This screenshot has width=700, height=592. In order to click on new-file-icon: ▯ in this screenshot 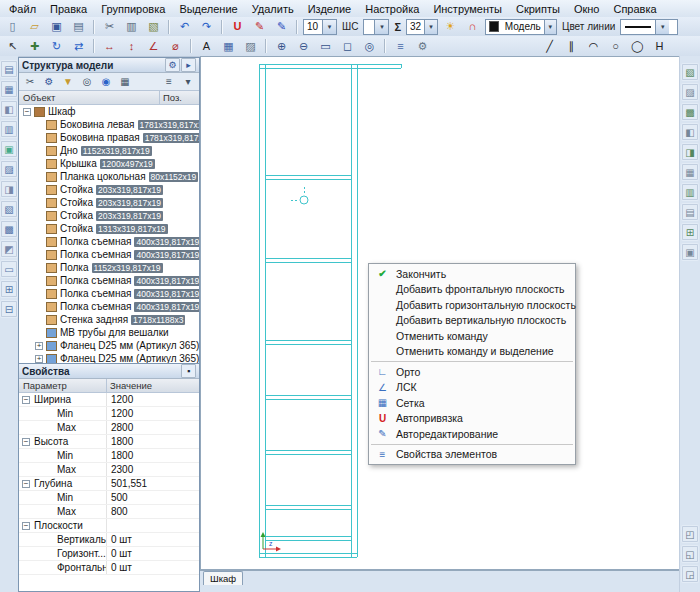, I will do `click(12, 26)`.